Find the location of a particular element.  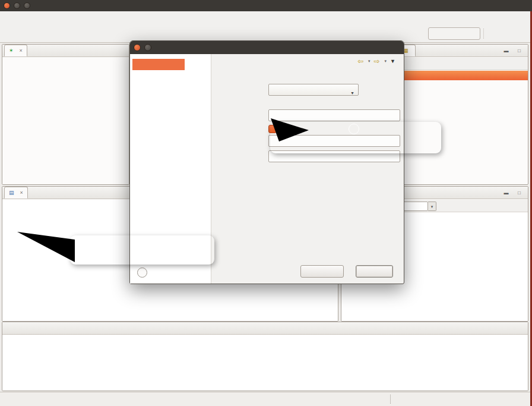

window-close-icon is located at coordinates (7, 6).